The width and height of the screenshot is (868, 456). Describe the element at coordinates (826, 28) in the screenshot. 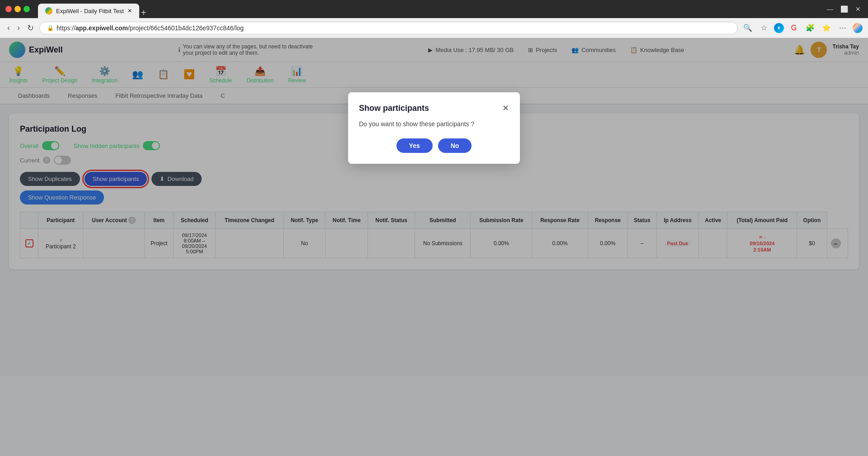

I see `favorites-icon: ⭐` at that location.